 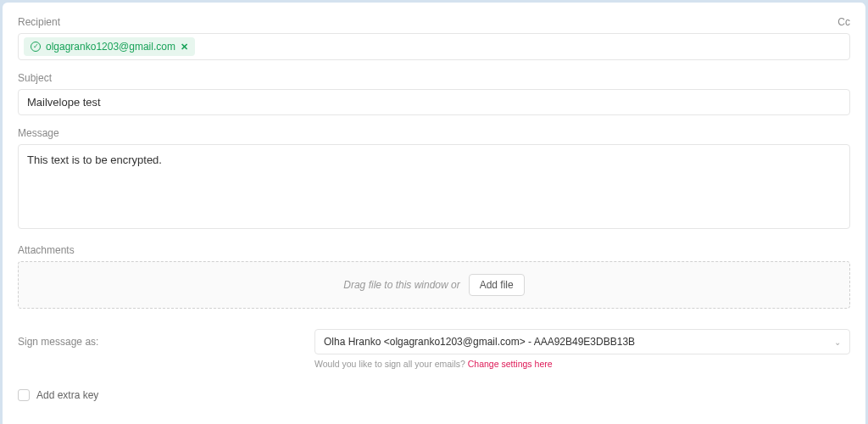 I want to click on recipient-input: ✓ olgagranko1203@gmail.com ✕, so click(x=434, y=47).